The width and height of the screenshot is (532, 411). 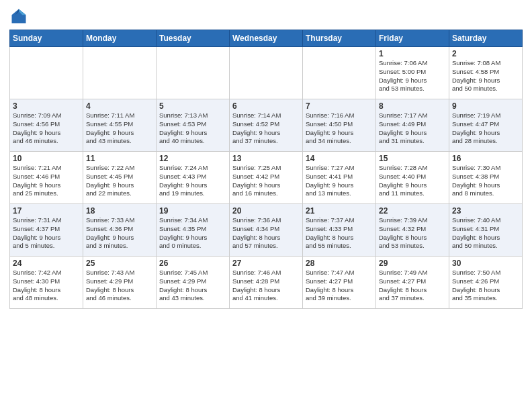 What do you see at coordinates (486, 126) in the screenshot?
I see `calendar-cell: 9Sunrise: 7:19 AM Sunset: 4:47 PM Daylig…` at bounding box center [486, 126].